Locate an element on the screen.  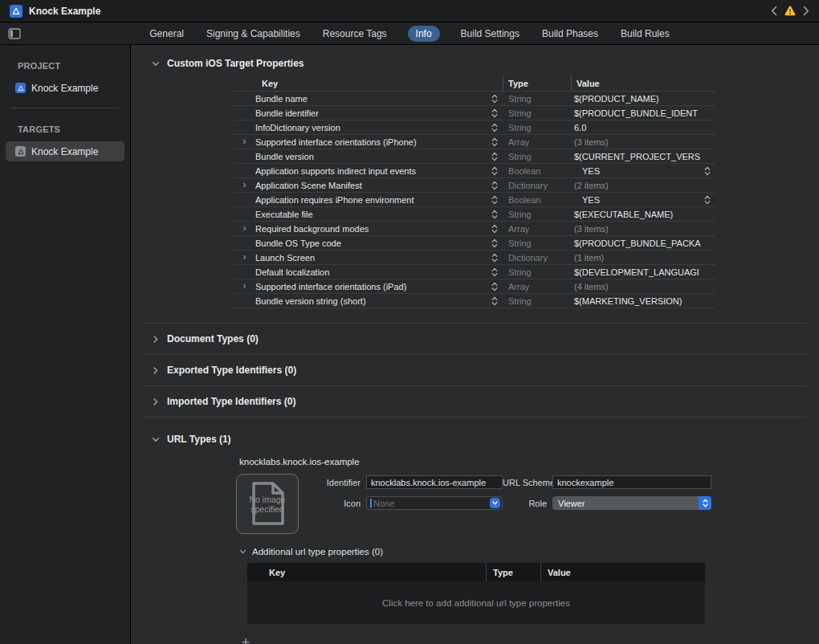
property-value: (2 items) is located at coordinates (643, 185).